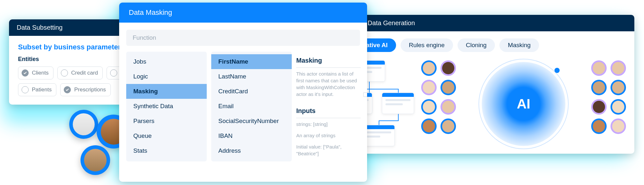 Image resolution: width=644 pixels, height=185 pixels. Describe the element at coordinates (166, 121) in the screenshot. I see `category-item: Parsers` at that location.